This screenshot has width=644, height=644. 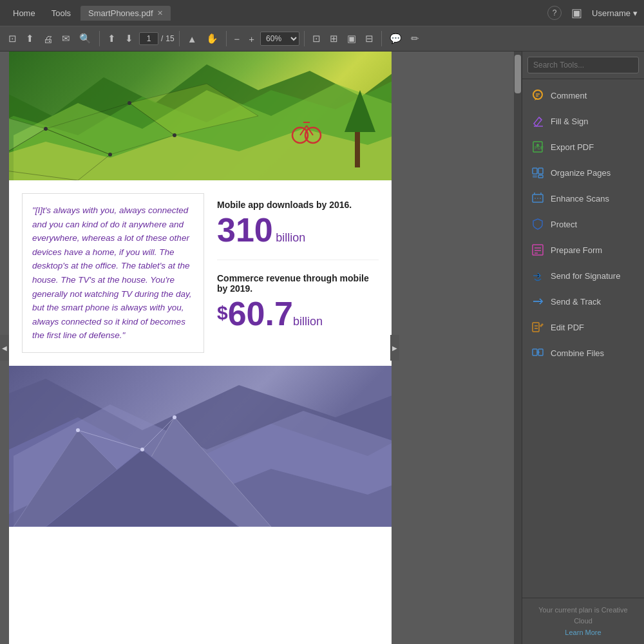 What do you see at coordinates (61, 13) in the screenshot?
I see `menu-tools: Tools` at bounding box center [61, 13].